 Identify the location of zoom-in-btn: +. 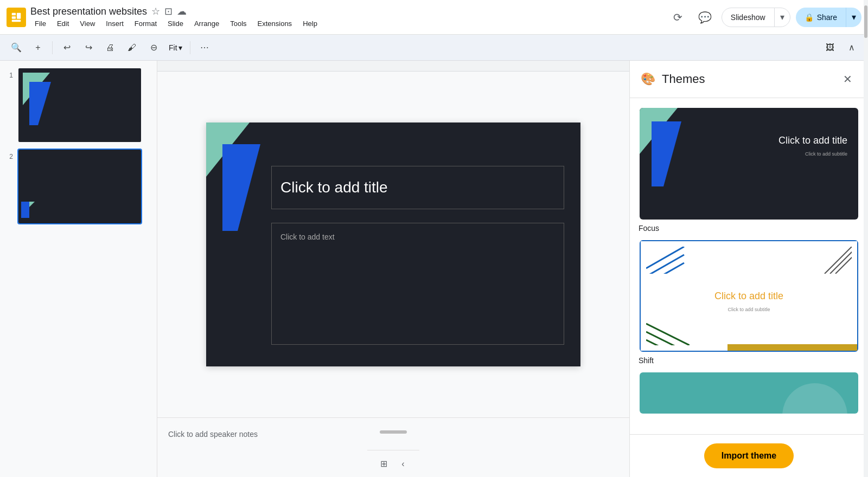
(38, 48).